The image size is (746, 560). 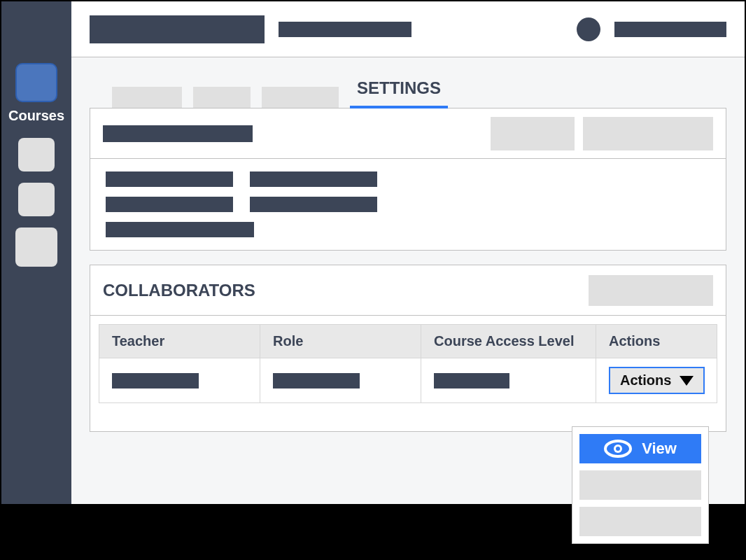 What do you see at coordinates (651, 290) in the screenshot?
I see `collaborators-header-button` at bounding box center [651, 290].